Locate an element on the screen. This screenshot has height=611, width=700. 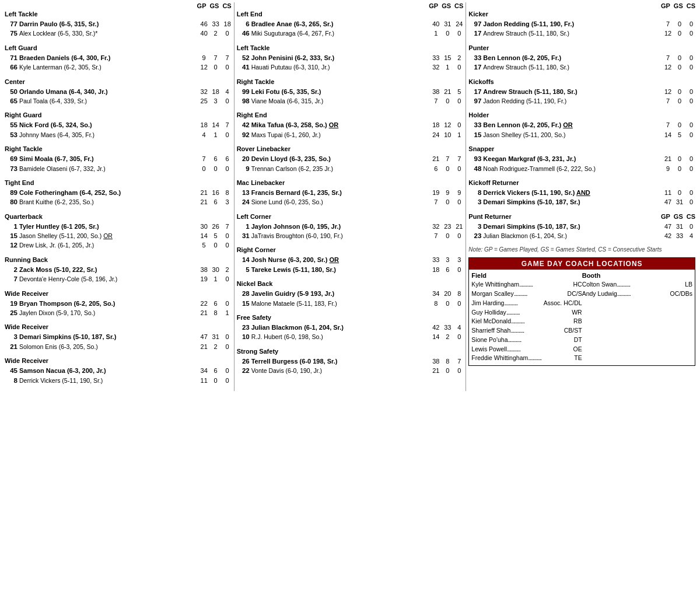
player-name: Andrew Strauch (5-11, 180, Sr.) is located at coordinates (572, 68).